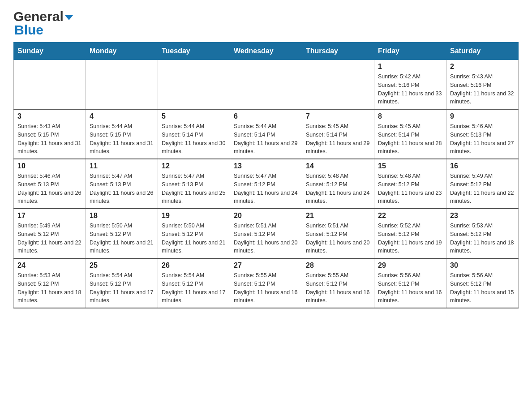  Describe the element at coordinates (29, 30) in the screenshot. I see `logo-blue-text: Blue` at that location.